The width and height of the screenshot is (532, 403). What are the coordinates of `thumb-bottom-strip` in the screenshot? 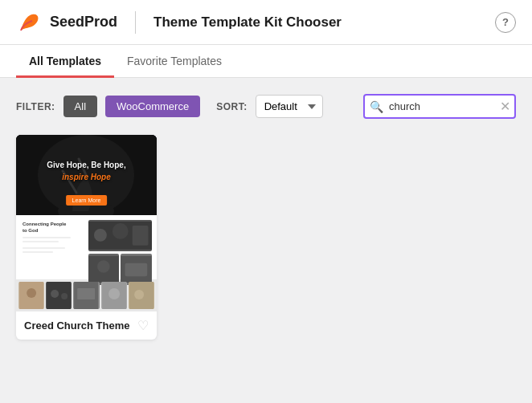 It's located at (87, 295).